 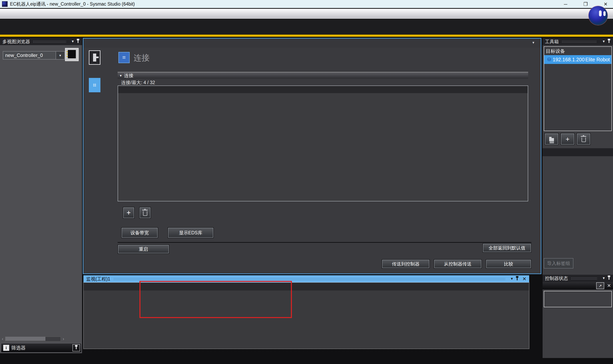 I want to click on divider, so click(x=325, y=242).